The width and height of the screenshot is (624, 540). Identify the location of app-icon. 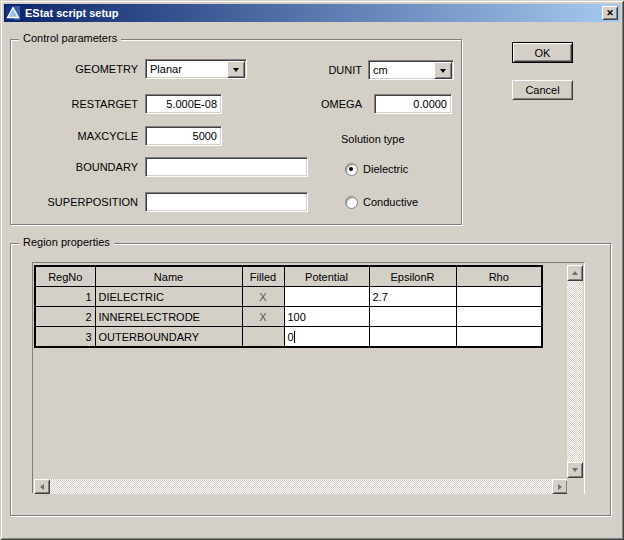
(13, 13).